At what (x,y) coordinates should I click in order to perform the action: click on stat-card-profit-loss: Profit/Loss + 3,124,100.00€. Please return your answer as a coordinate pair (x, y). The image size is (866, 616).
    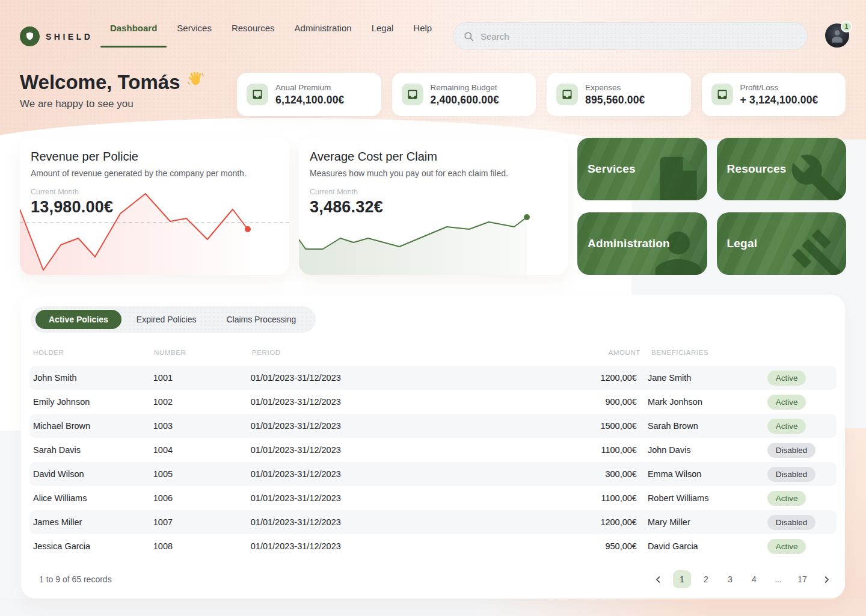
    Looking at the image, I should click on (774, 94).